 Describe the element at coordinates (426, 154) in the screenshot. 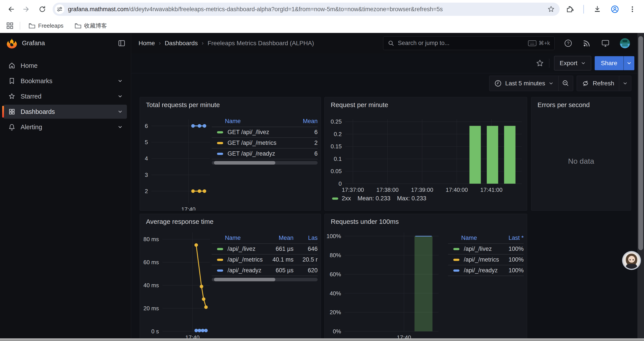

I see `panel-request-per-minute: Request per minute 00.050.10.150.20.2517…` at that location.